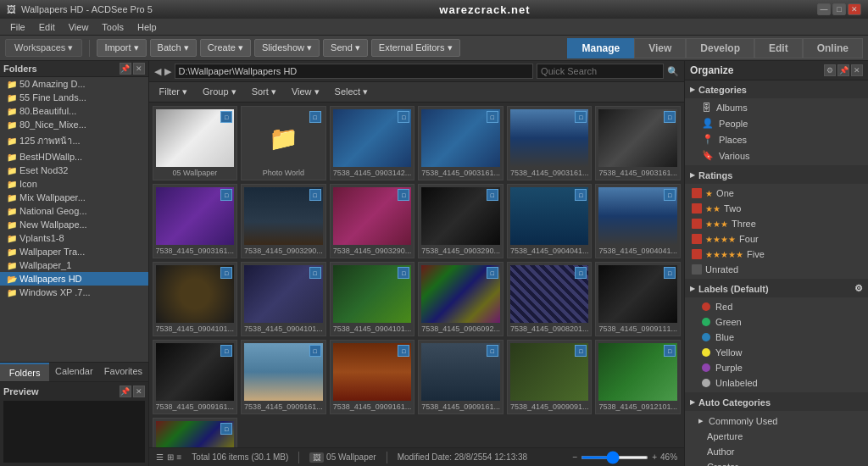 This screenshot has width=868, height=466. I want to click on rating-unrated: Unrated, so click(776, 269).